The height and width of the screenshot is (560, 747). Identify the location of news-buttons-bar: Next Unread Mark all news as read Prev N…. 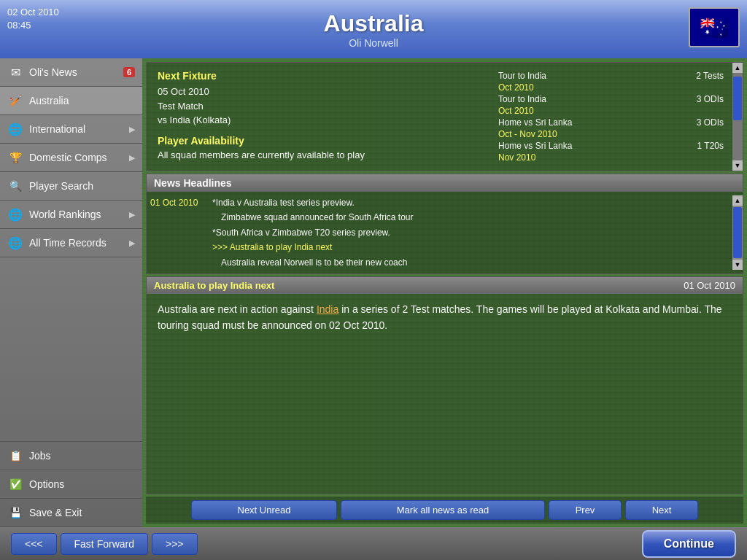
(445, 510).